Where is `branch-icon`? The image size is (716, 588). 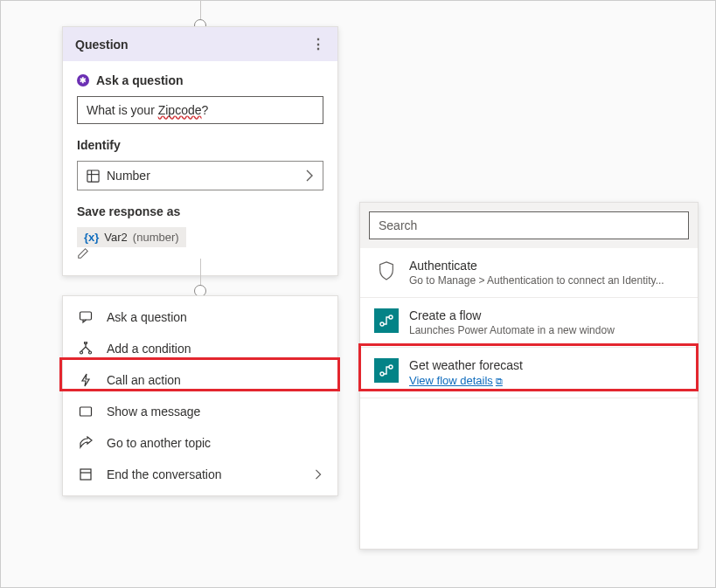
branch-icon is located at coordinates (87, 349).